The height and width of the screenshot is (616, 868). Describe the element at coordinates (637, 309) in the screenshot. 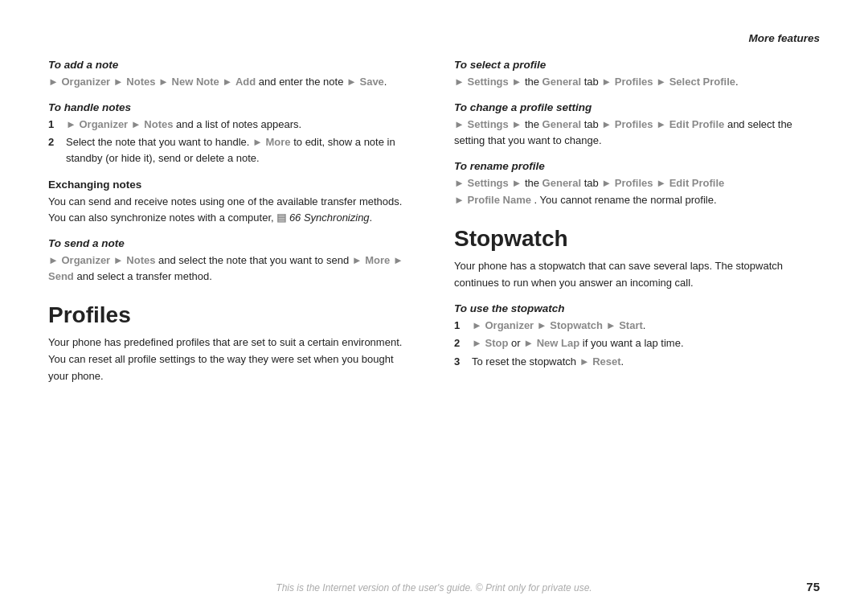

I see `use-stopwatch-title: To use the stopwatch` at that location.